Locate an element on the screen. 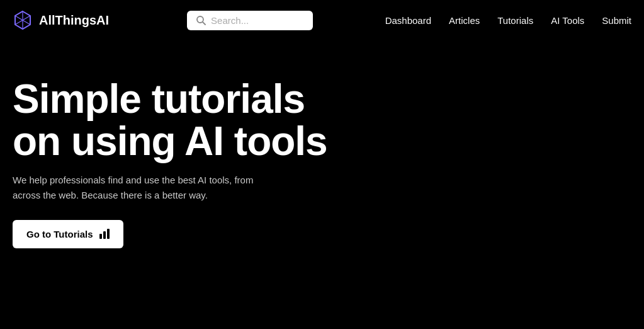  logo-icon is located at coordinates (23, 20).